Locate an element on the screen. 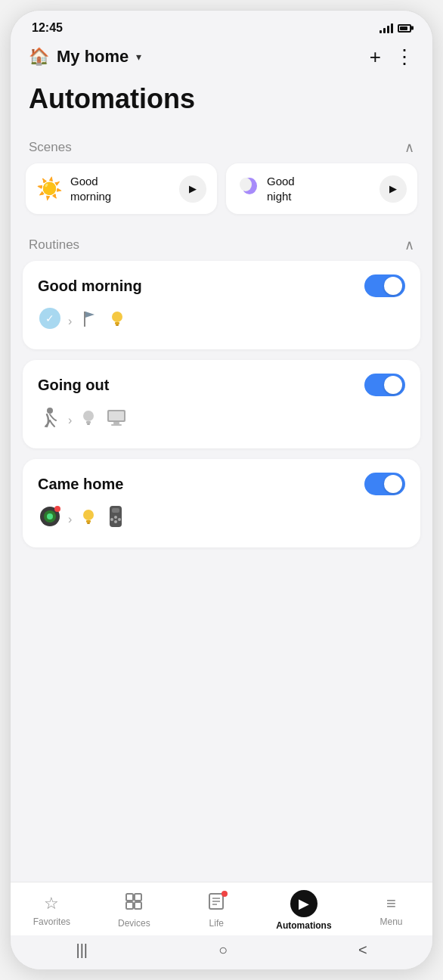  bulb-icon-morning is located at coordinates (117, 318).